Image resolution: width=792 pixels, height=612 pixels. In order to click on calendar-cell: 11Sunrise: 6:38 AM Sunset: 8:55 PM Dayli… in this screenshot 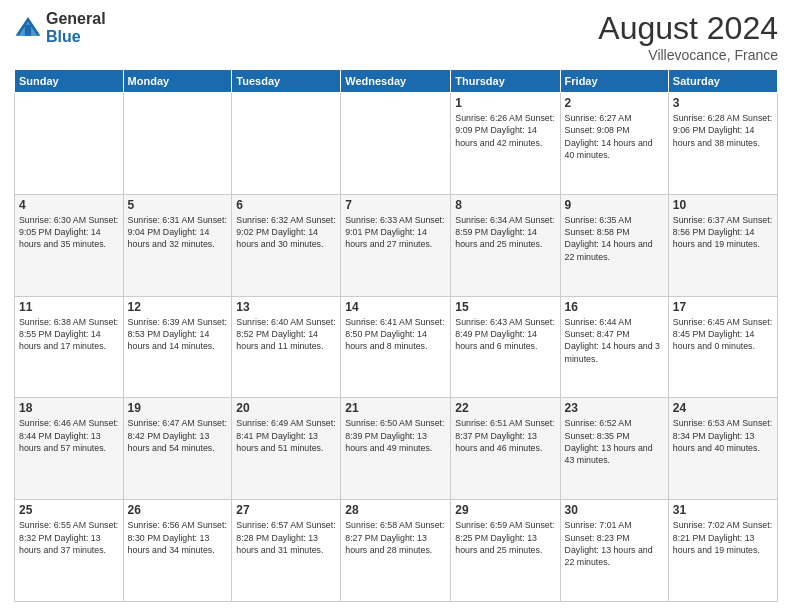, I will do `click(70, 347)`.